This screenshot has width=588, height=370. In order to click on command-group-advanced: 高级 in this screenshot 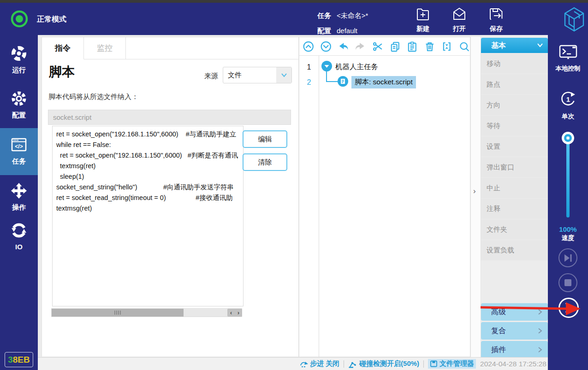, I will do `click(515, 312)`.